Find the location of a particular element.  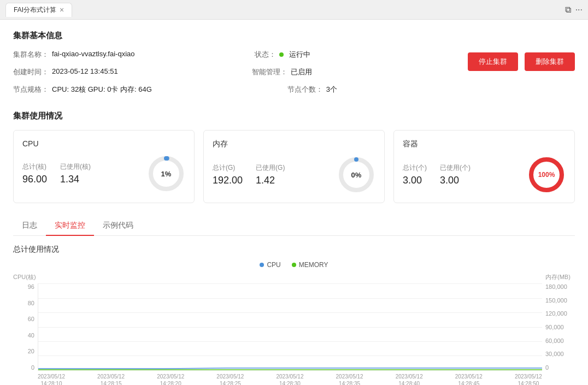

more-options-button: ··· is located at coordinates (579, 10).